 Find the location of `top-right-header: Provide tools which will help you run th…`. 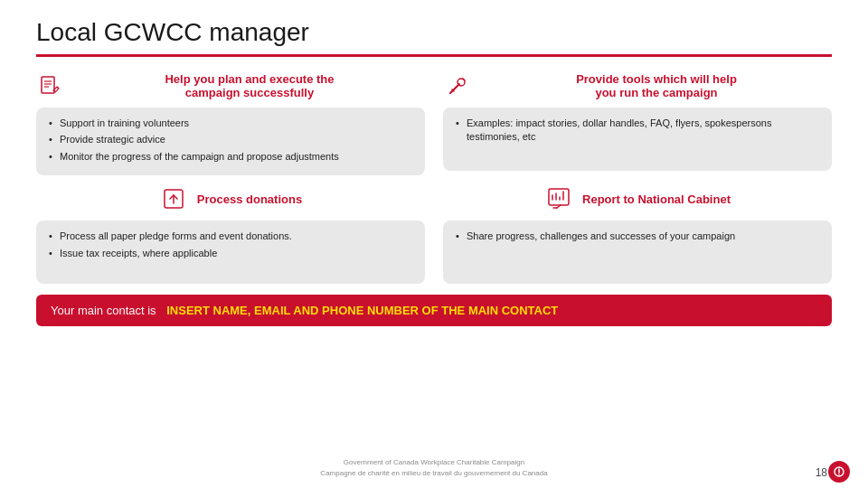

top-right-header: Provide tools which will help you run th… is located at coordinates (637, 86).